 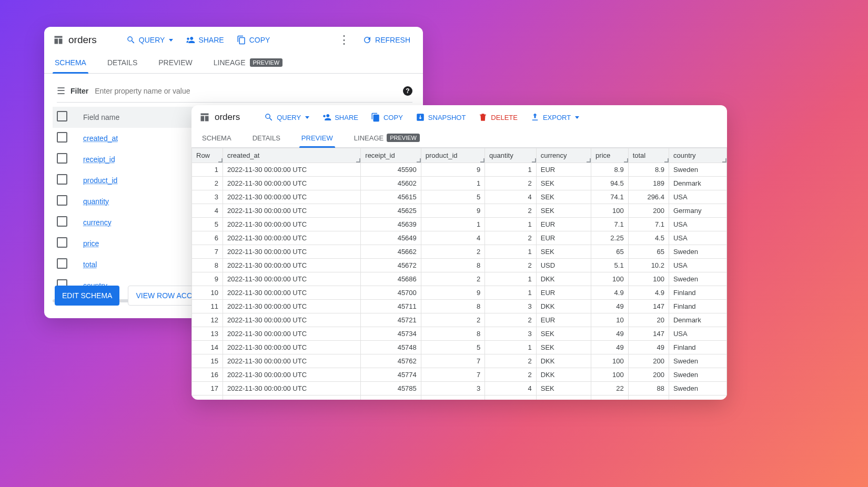 I want to click on col-quantity: quantity, so click(x=511, y=156).